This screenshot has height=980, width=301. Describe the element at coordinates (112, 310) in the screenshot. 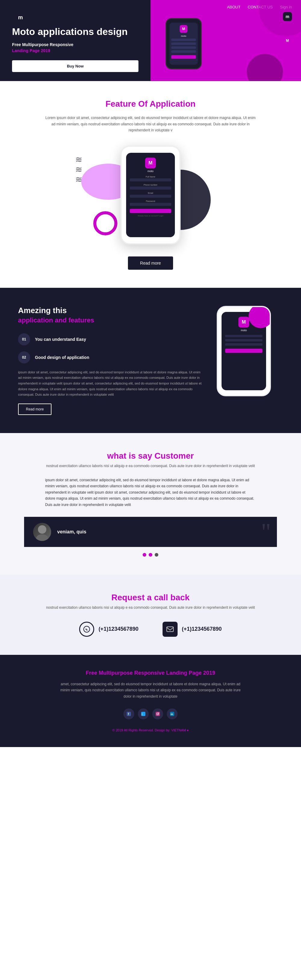

I see `amazing-title: Amezing this` at that location.